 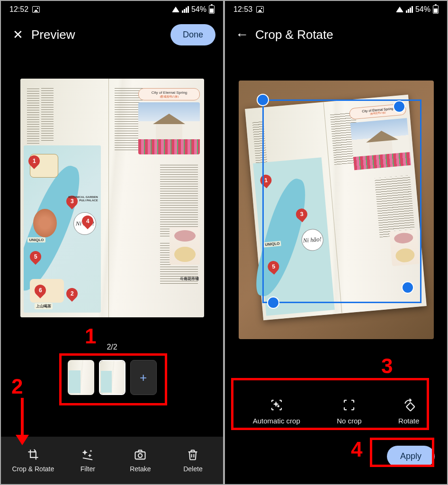 What do you see at coordinates (193, 460) in the screenshot?
I see `delete-button: Delete` at bounding box center [193, 460].